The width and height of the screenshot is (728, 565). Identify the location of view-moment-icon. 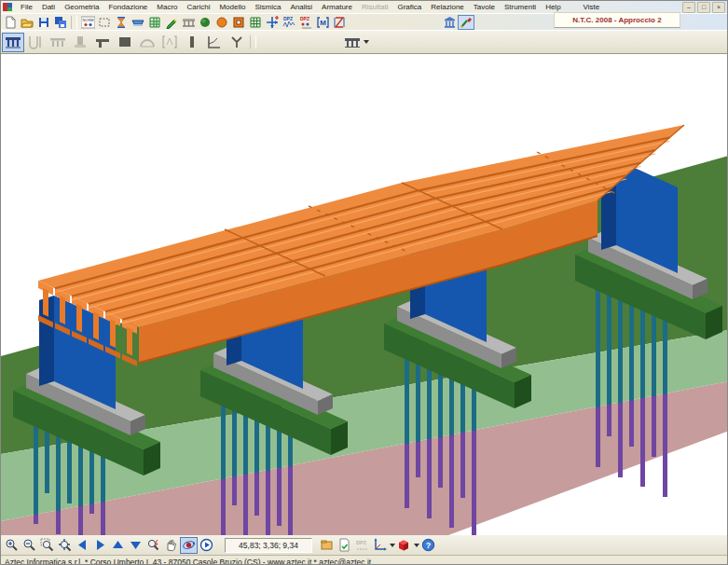
(170, 43).